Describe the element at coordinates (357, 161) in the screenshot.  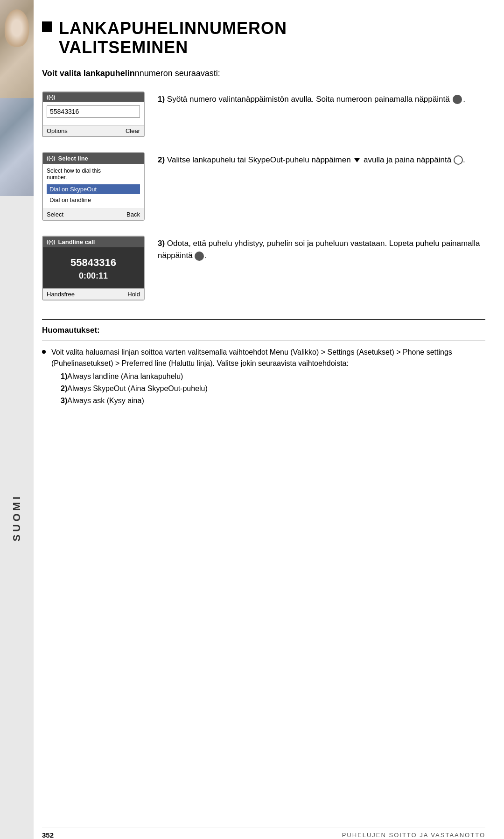
I see `arrow-down-icon` at that location.